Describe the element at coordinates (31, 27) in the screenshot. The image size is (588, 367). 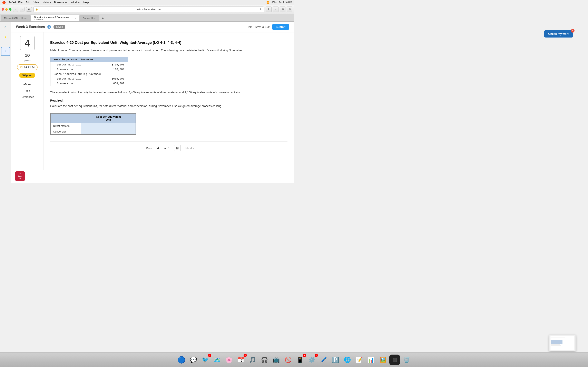
I see `app-title: Week 3 Exercises` at that location.